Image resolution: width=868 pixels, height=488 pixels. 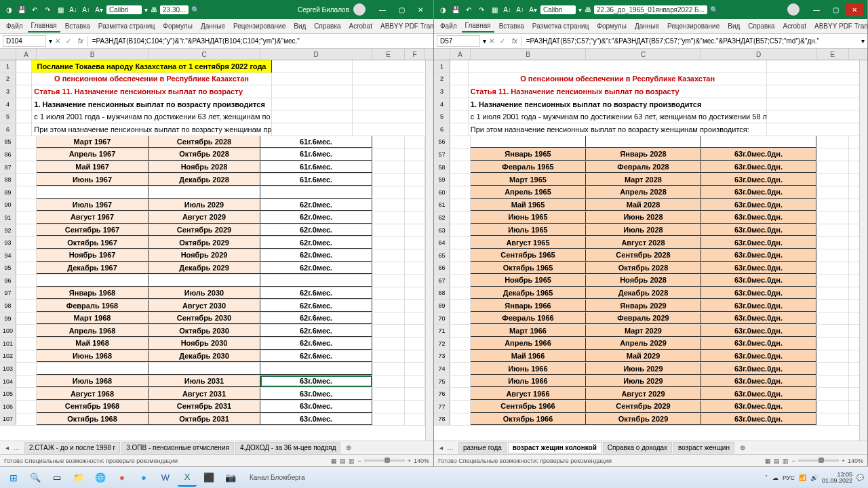 What do you see at coordinates (316, 167) in the screenshot?
I see `cell: 61г.6мес.` at bounding box center [316, 167].